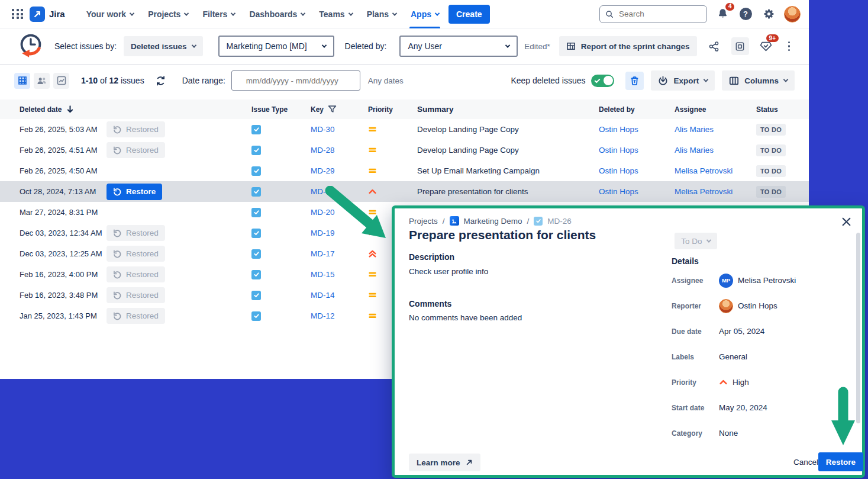 The image size is (868, 479). I want to click on table-header-row: Deleted date Issue Type Key Priority Sum…, so click(405, 109).